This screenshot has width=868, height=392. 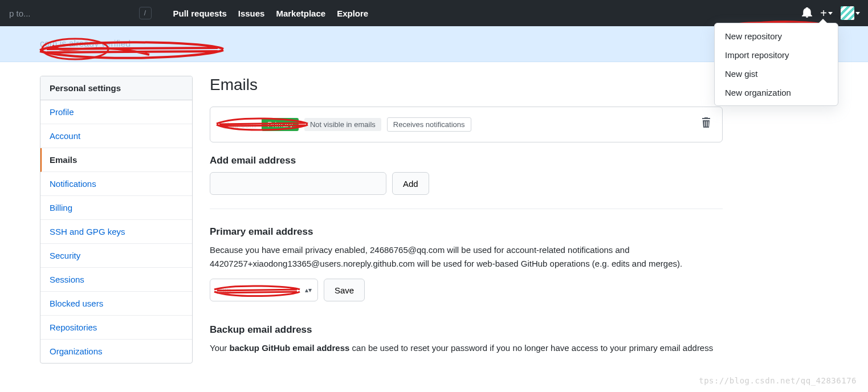 What do you see at coordinates (116, 220) in the screenshot?
I see `settings-menu: Personal settings Profile Account Emails…` at bounding box center [116, 220].